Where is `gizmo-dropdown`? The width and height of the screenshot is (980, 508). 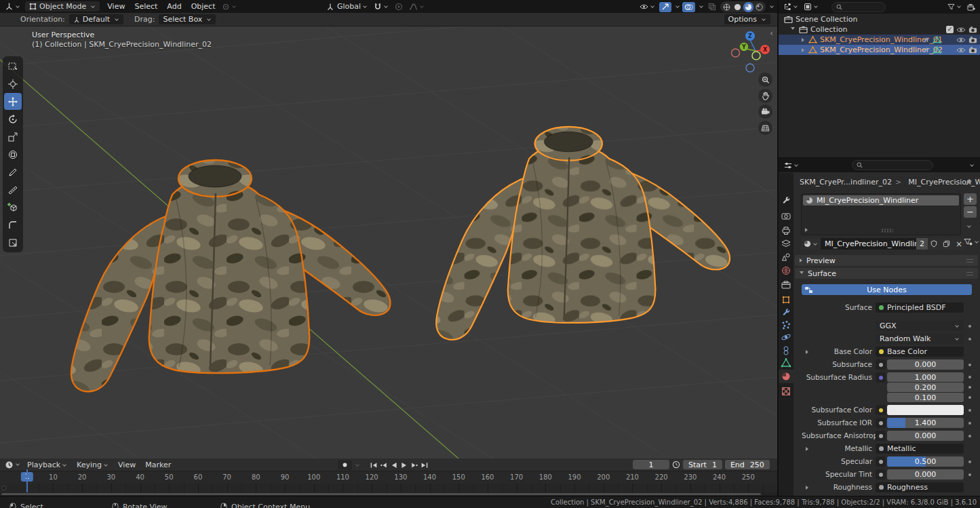 gizmo-dropdown is located at coordinates (678, 6).